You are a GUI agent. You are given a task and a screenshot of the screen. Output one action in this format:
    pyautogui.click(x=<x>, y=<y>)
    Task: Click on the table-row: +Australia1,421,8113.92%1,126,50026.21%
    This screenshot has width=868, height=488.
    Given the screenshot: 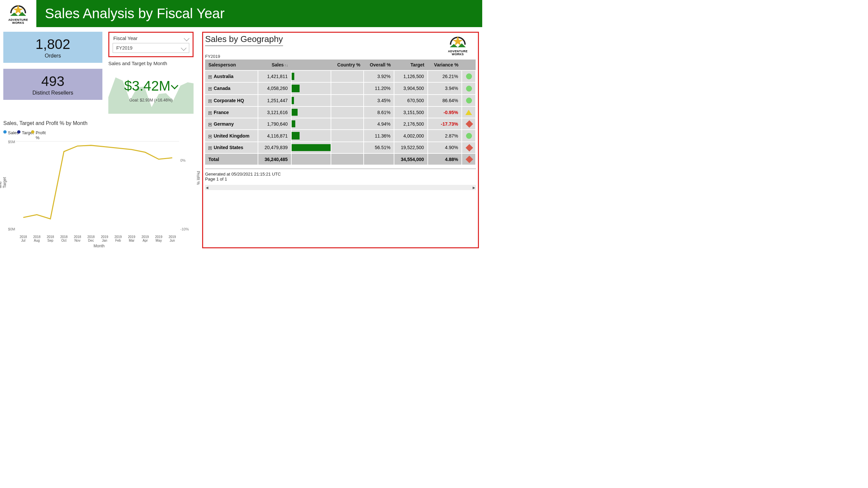 What is the action you would take?
    pyautogui.click(x=340, y=76)
    